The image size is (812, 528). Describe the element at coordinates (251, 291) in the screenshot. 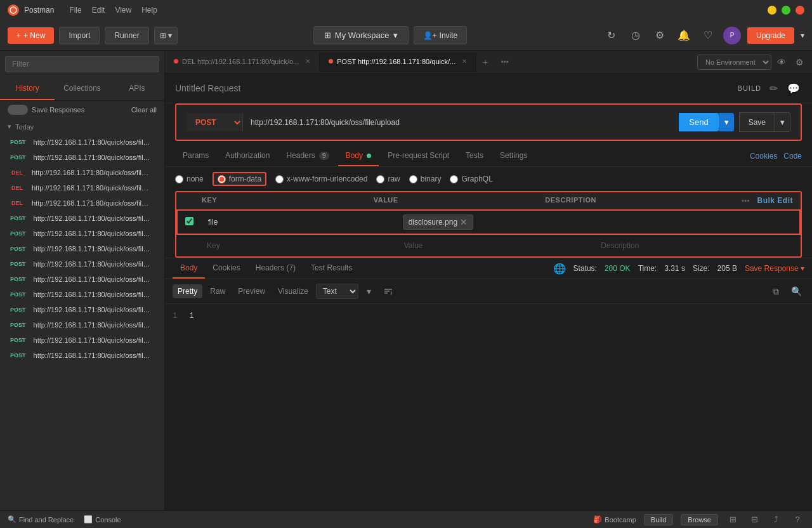

I see `format-preview-button: Preview` at that location.